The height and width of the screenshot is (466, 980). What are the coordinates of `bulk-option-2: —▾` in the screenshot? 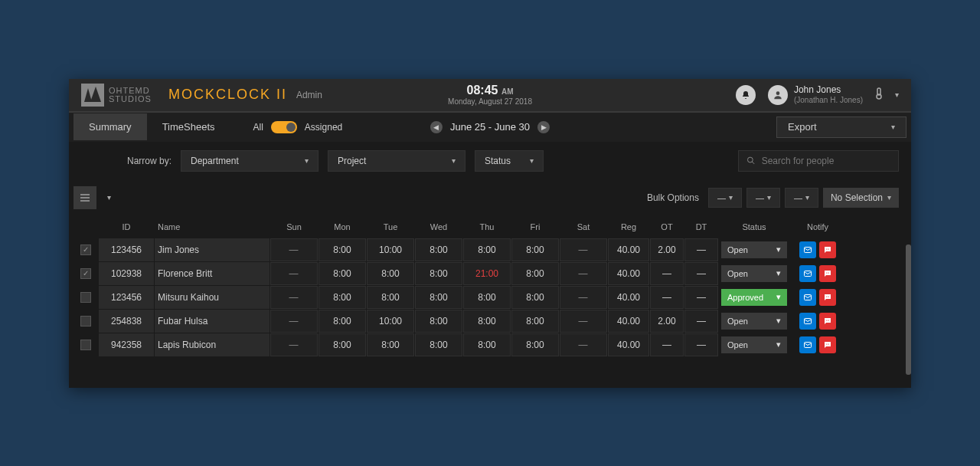 It's located at (763, 198).